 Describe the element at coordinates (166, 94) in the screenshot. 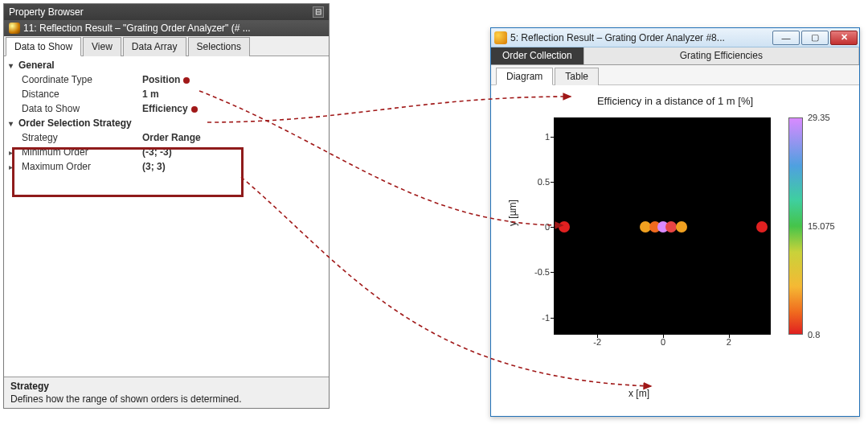

I see `row-distance: Distance 1 m` at that location.